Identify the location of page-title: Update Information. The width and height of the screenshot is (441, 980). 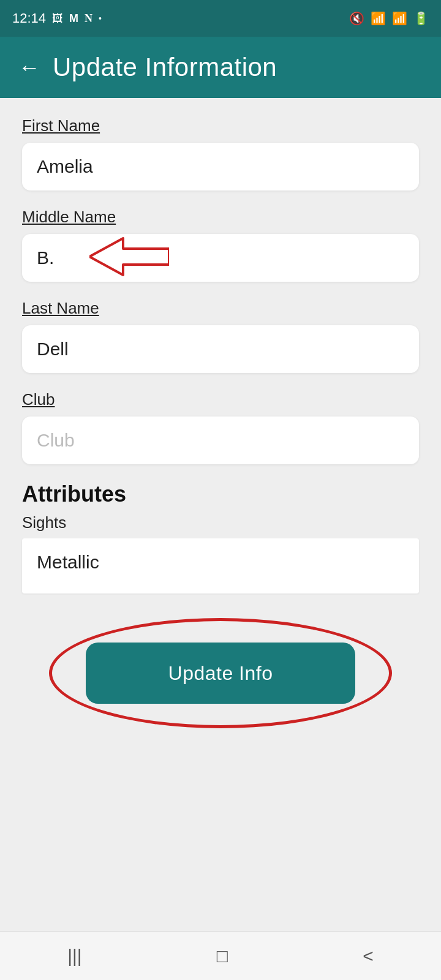
(165, 67).